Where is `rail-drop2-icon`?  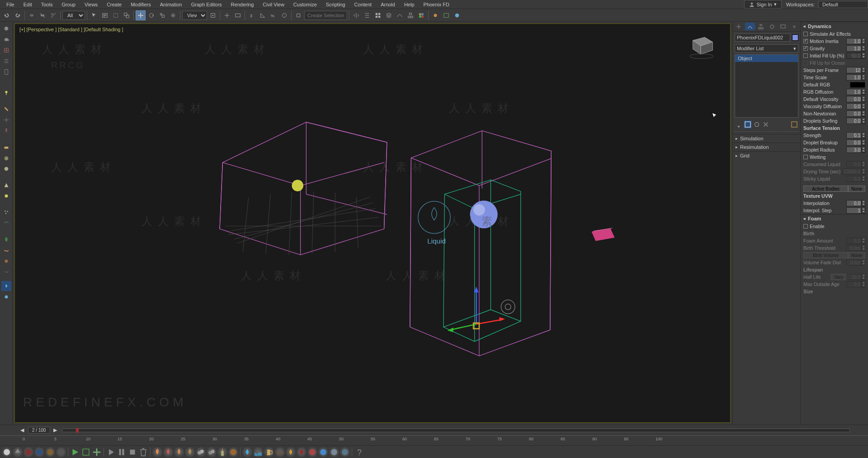
rail-drop2-icon is located at coordinates (6, 297).